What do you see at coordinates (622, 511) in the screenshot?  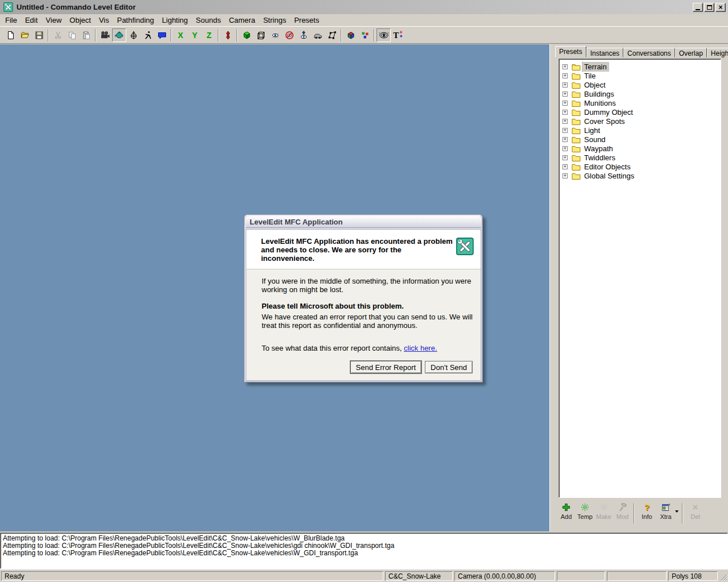 I see `mod-button: Mod` at bounding box center [622, 511].